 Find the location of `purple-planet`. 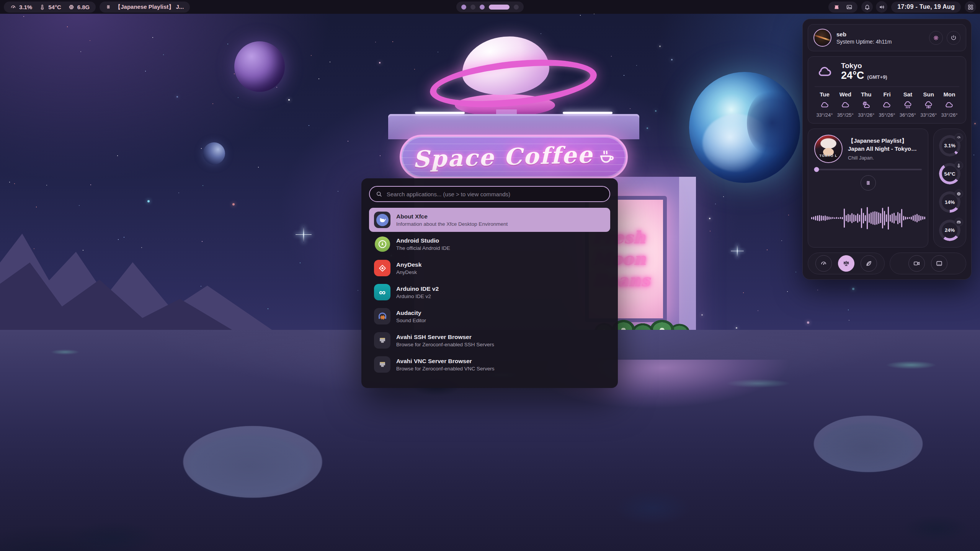

purple-planet is located at coordinates (260, 67).